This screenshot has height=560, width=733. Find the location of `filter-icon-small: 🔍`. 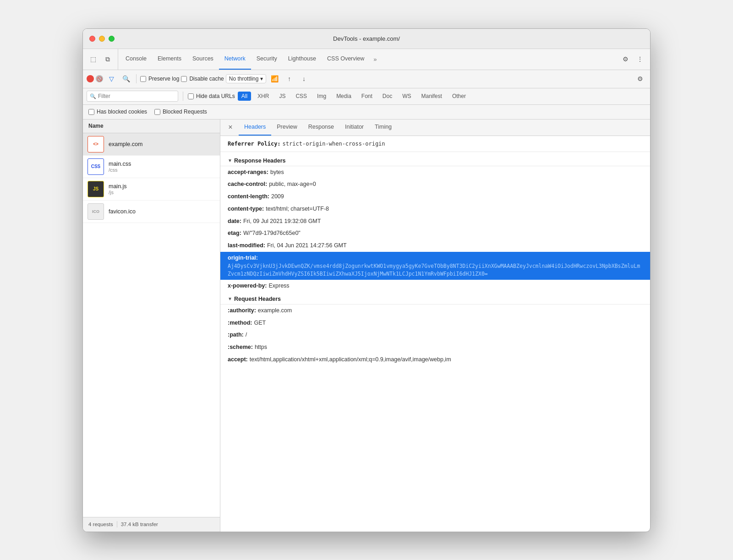

filter-icon-small: 🔍 is located at coordinates (93, 96).